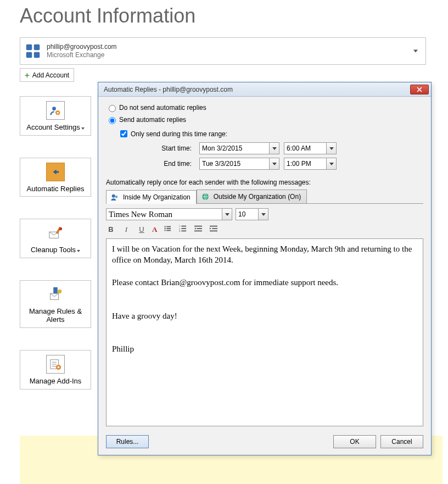 Image resolution: width=448 pixels, height=484 pixels. Describe the element at coordinates (55, 294) in the screenshot. I see `manage-rules-icon` at that location.